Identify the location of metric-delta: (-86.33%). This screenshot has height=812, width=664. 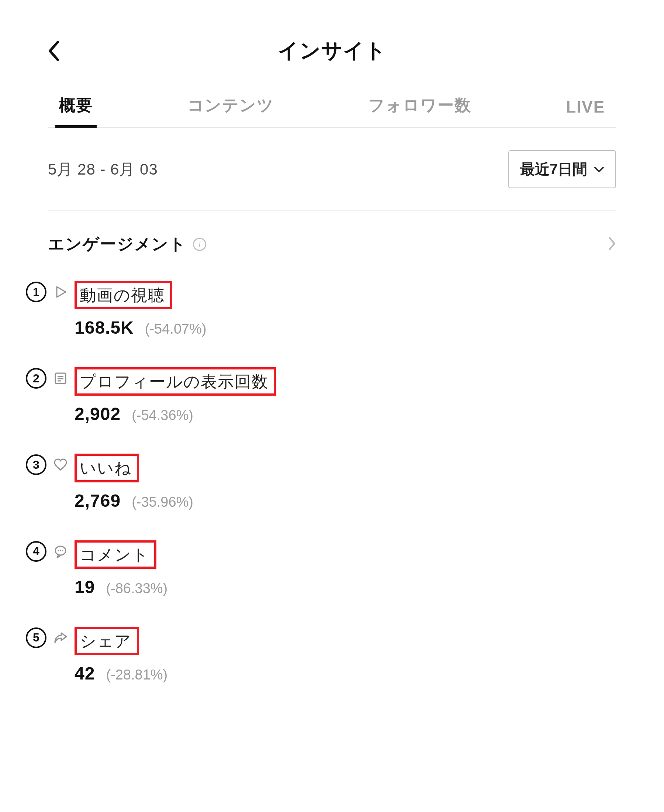
(137, 589).